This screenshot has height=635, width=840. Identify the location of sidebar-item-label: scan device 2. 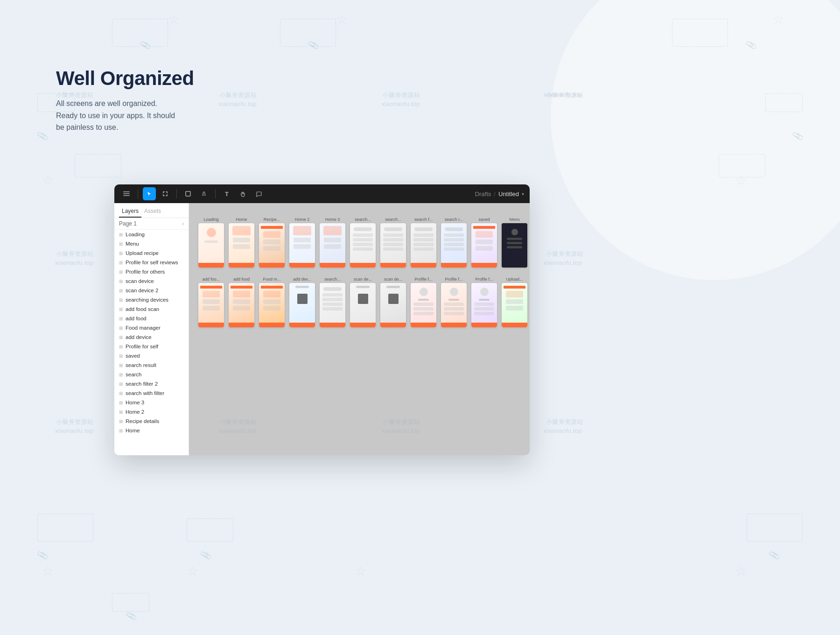
(142, 290).